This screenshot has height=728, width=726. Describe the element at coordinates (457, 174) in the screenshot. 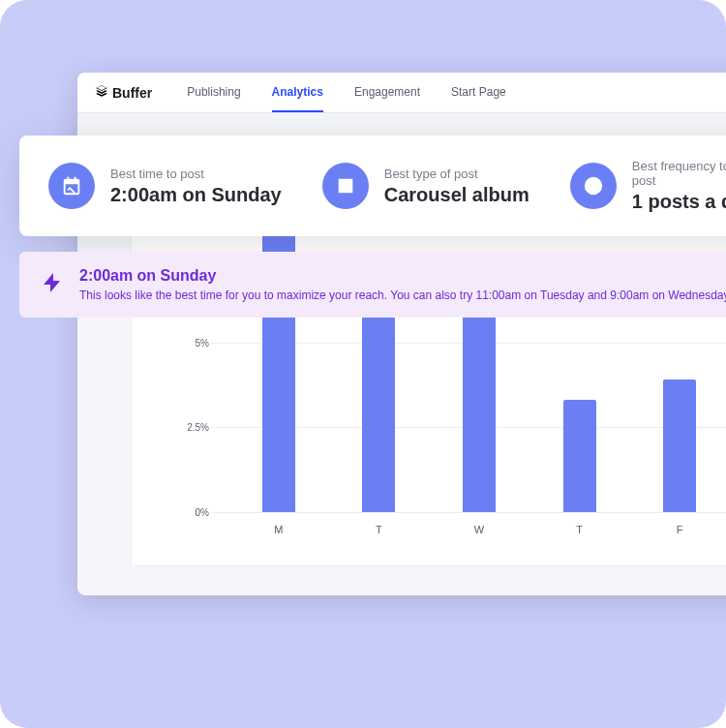

I see `stat-label: Best type of post` at that location.